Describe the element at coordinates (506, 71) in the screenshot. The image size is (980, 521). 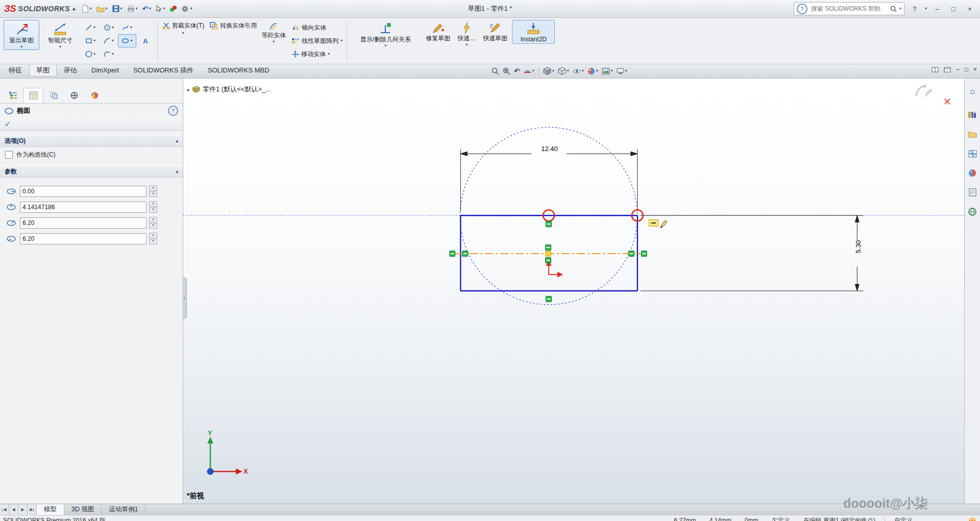
I see `zoom-area-button` at that location.